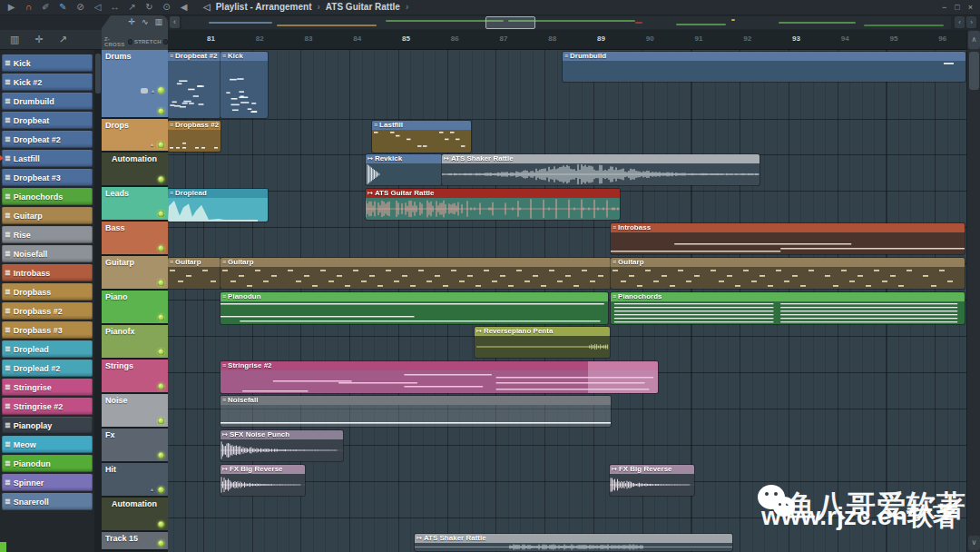 The width and height of the screenshot is (980, 552). Describe the element at coordinates (404, 159) in the screenshot. I see `clip-header: ↦Revkick` at that location.